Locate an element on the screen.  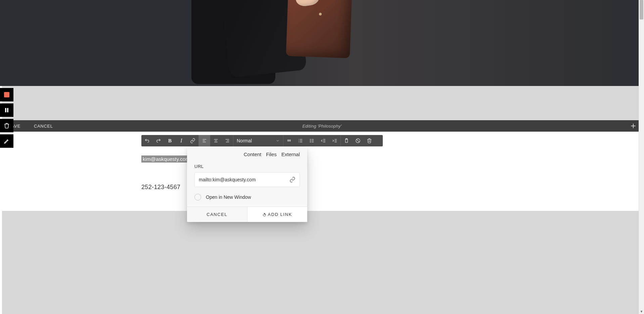
new-window-label: Open in New Window is located at coordinates (228, 197).